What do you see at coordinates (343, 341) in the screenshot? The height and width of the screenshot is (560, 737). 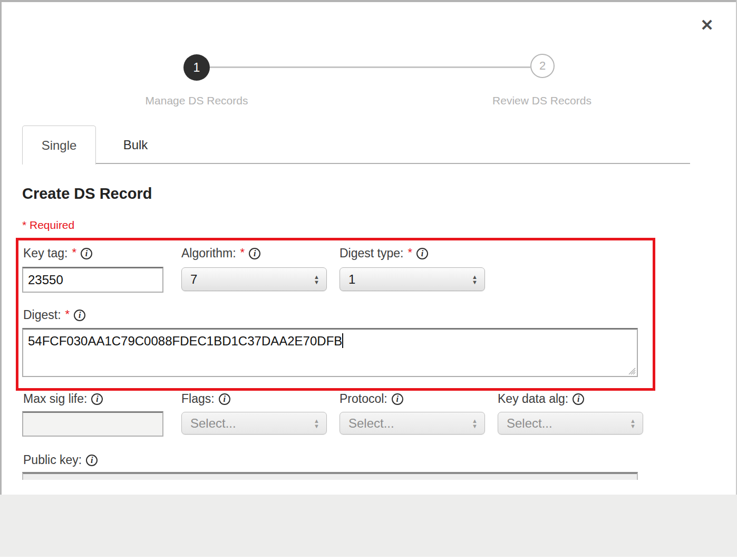 I see `text-caret` at bounding box center [343, 341].